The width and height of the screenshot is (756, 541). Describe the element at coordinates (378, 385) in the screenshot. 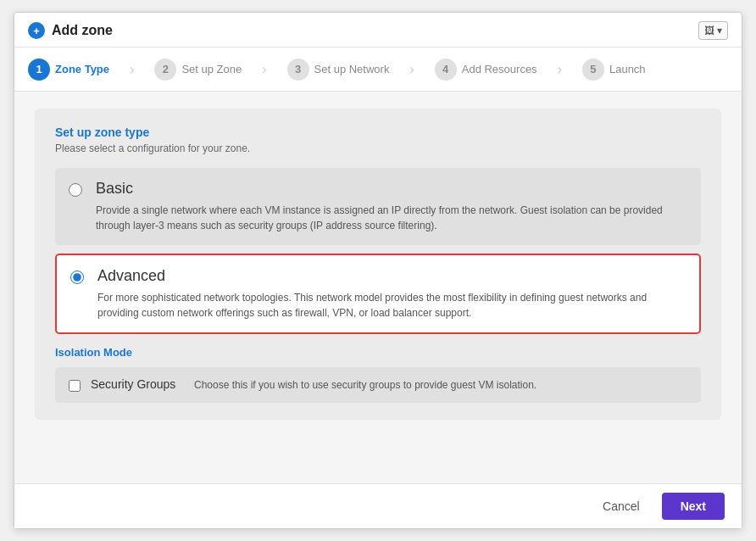

I see `isolation-row: Security Groups Choose this if you wish …` at that location.